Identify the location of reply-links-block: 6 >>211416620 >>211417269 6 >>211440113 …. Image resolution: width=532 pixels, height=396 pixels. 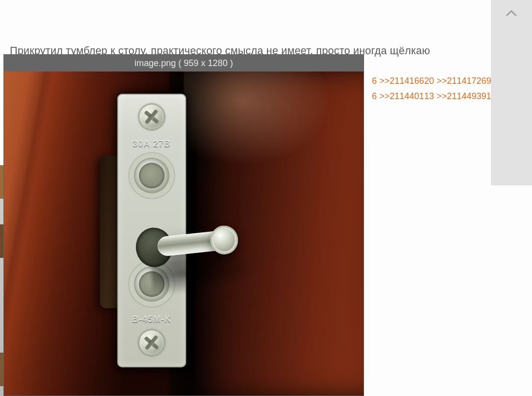
(432, 89).